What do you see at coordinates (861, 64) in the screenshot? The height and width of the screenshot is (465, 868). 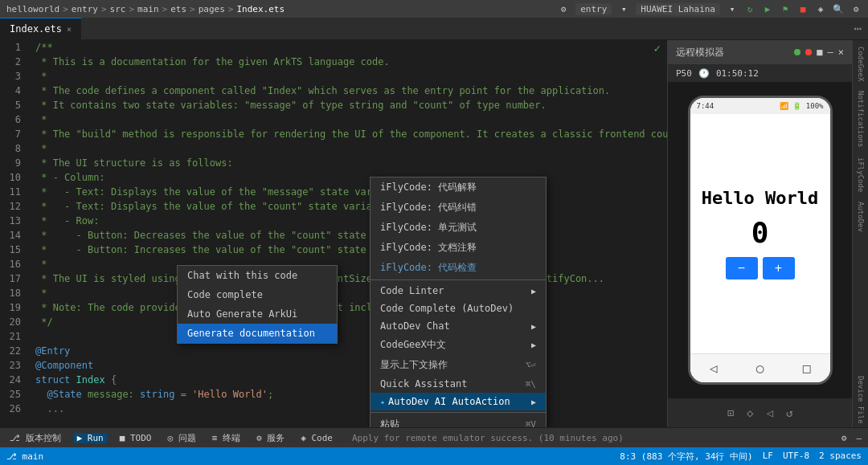 I see `codegeex-sidebar-icon: CodeGeeX` at bounding box center [861, 64].